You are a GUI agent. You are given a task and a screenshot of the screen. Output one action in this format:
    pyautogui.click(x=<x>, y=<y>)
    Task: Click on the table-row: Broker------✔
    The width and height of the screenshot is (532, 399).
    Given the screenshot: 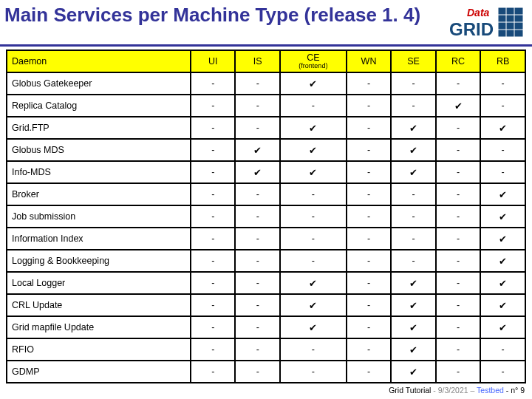 What is the action you would take?
    pyautogui.click(x=266, y=194)
    